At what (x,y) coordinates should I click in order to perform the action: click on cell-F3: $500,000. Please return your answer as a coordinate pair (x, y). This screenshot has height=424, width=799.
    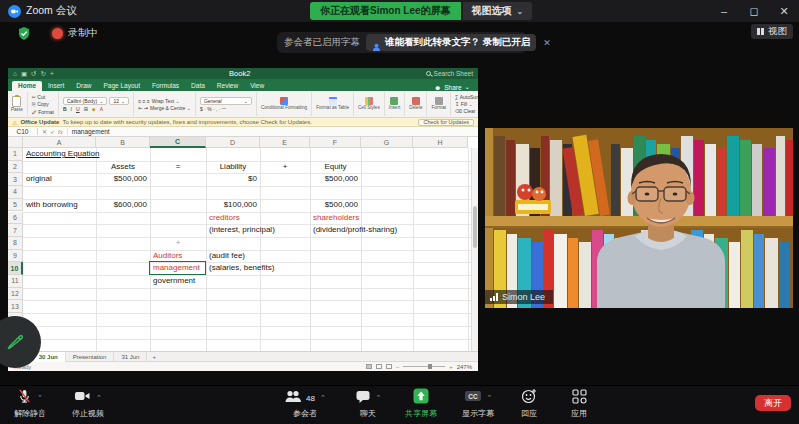
    Looking at the image, I should click on (334, 179).